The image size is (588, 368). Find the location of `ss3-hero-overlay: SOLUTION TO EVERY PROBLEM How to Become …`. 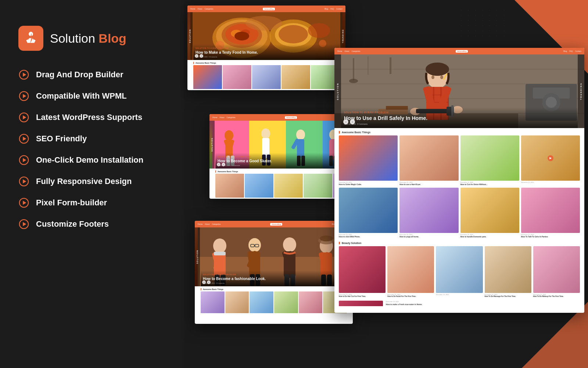

ss3-hero-overlay: SOLUTION TO EVERY PROBLEM How to Become … is located at coordinates (274, 278).